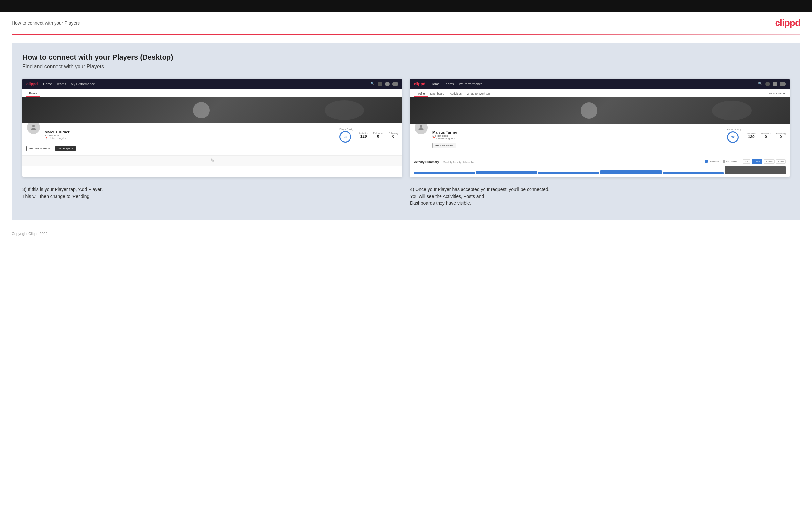 This screenshot has width=812, height=507. What do you see at coordinates (600, 111) in the screenshot?
I see `profile-banner-right` at bounding box center [600, 111].